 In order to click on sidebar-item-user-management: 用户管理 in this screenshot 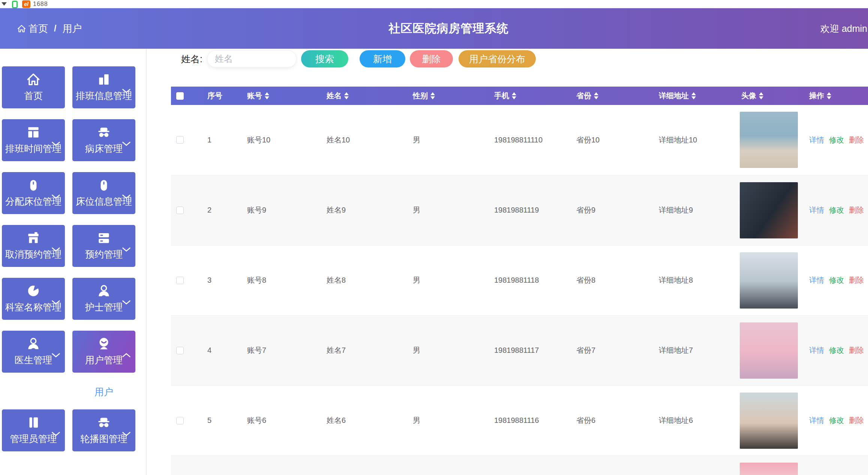, I will do `click(104, 352)`.